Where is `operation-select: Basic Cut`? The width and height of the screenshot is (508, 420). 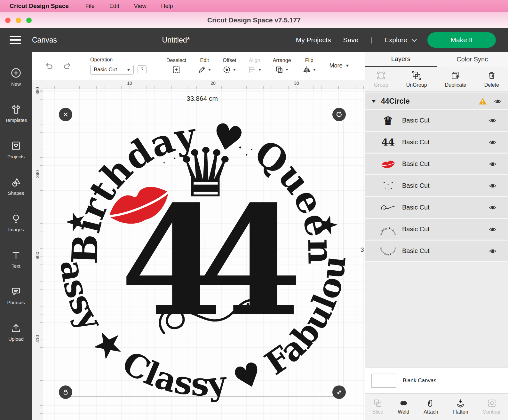 operation-select: Basic Cut is located at coordinates (112, 70).